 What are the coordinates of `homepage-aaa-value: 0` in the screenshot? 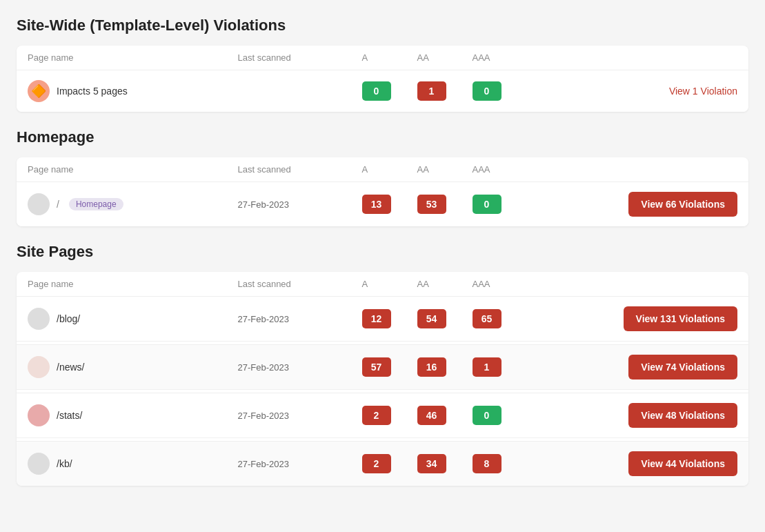 It's located at (487, 204).